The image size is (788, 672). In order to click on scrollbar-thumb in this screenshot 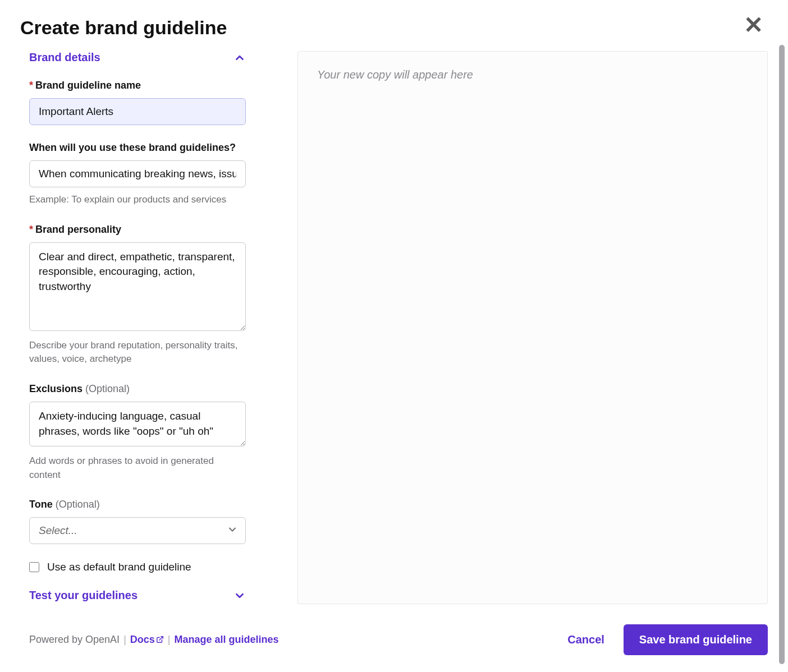, I will do `click(782, 355)`.